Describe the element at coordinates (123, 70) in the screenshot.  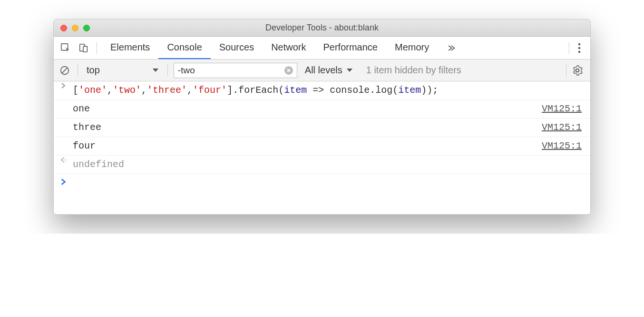
I see `context-selector: top` at that location.